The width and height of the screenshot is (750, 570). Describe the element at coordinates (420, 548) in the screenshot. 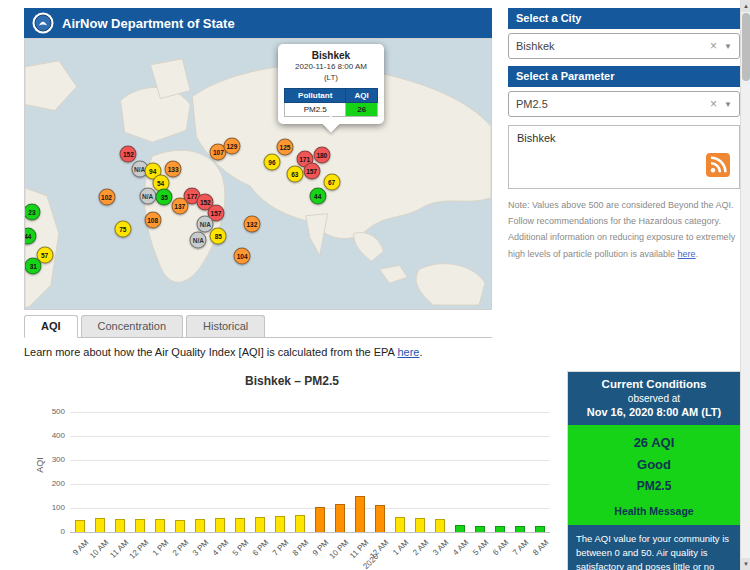

I see `x-tick-label: 2 AM` at that location.